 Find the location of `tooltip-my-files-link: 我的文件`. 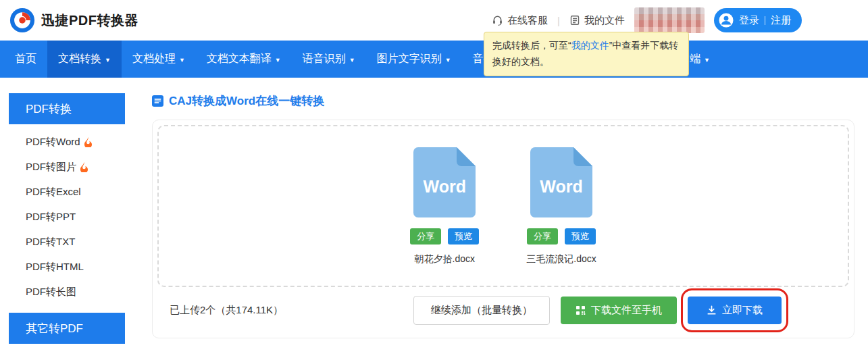

tooltip-my-files-link: 我的文件 is located at coordinates (590, 45).